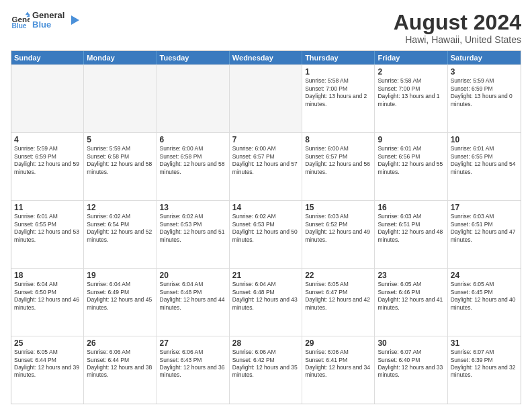 Image resolution: width=532 pixels, height=411 pixels. I want to click on cell-4-6: 23Sunrise: 6:05 AM Sunset: 6:46 PM Dayli…, so click(411, 302).